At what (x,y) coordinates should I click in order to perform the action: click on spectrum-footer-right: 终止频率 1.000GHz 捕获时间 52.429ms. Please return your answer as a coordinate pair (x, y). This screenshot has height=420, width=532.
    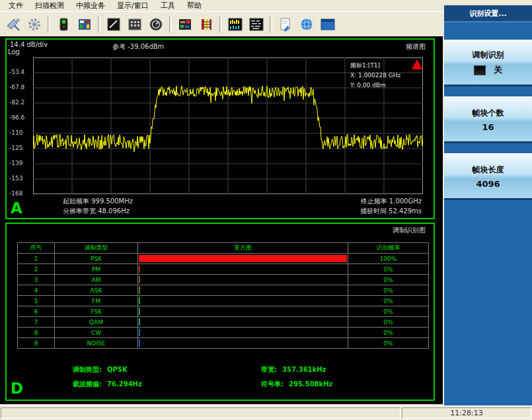
    Looking at the image, I should click on (391, 206).